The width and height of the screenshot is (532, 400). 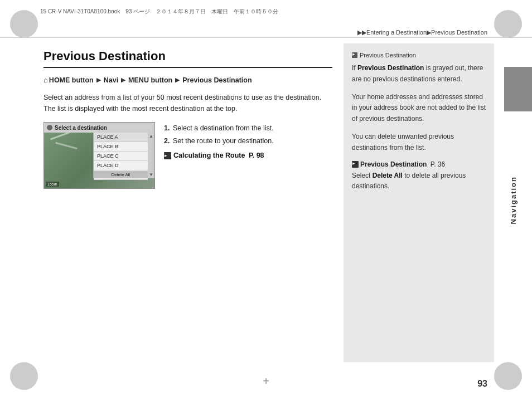 What do you see at coordinates (99, 155) in the screenshot?
I see `screen-inner: Select a destination PLACE A PLACE B PLA…` at bounding box center [99, 155].